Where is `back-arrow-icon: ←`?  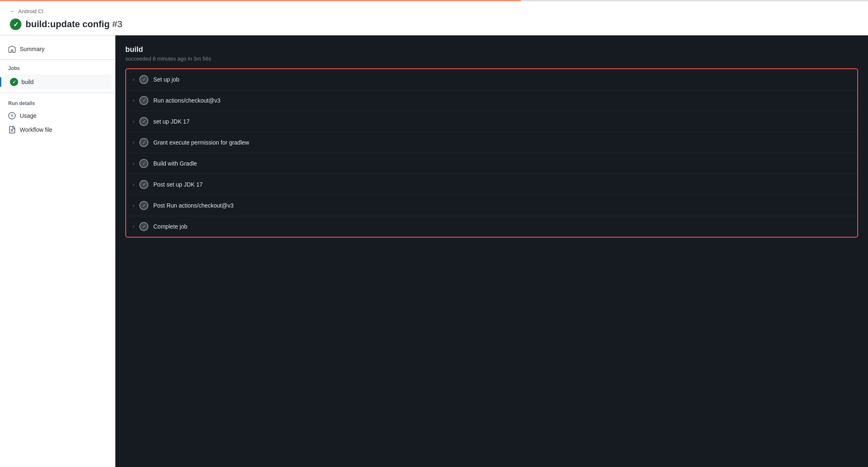 back-arrow-icon: ← is located at coordinates (13, 11).